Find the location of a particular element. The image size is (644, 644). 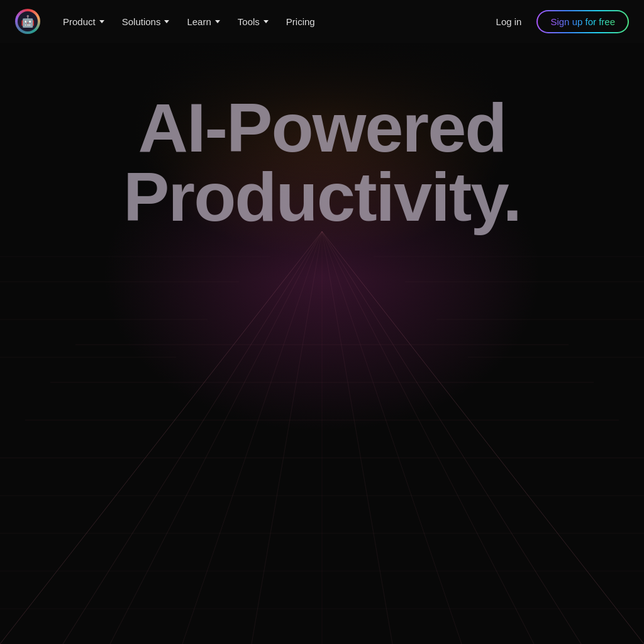

logo: 🤖 is located at coordinates (28, 21).